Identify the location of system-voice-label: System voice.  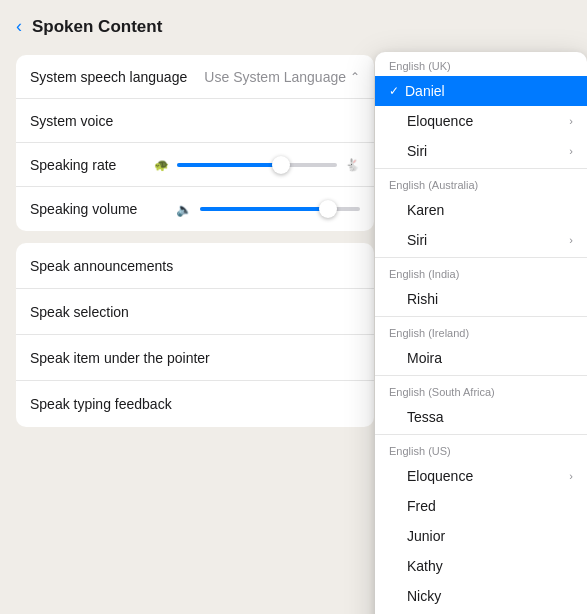
(195, 121).